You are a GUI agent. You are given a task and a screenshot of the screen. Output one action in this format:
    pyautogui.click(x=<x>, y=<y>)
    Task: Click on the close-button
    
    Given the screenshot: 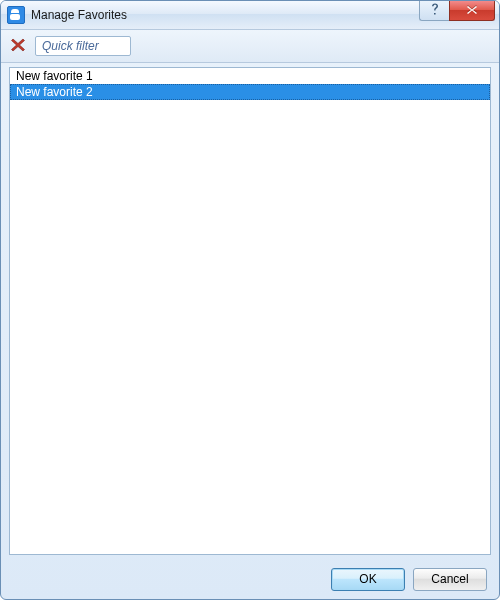 What is the action you would take?
    pyautogui.click(x=472, y=11)
    